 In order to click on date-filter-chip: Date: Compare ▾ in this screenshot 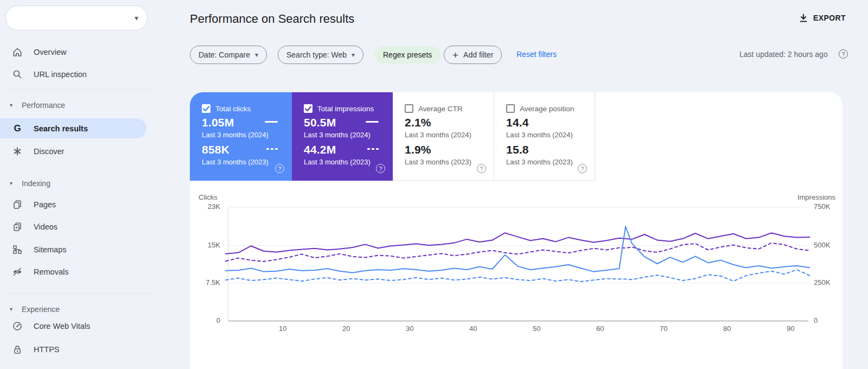, I will do `click(228, 55)`.